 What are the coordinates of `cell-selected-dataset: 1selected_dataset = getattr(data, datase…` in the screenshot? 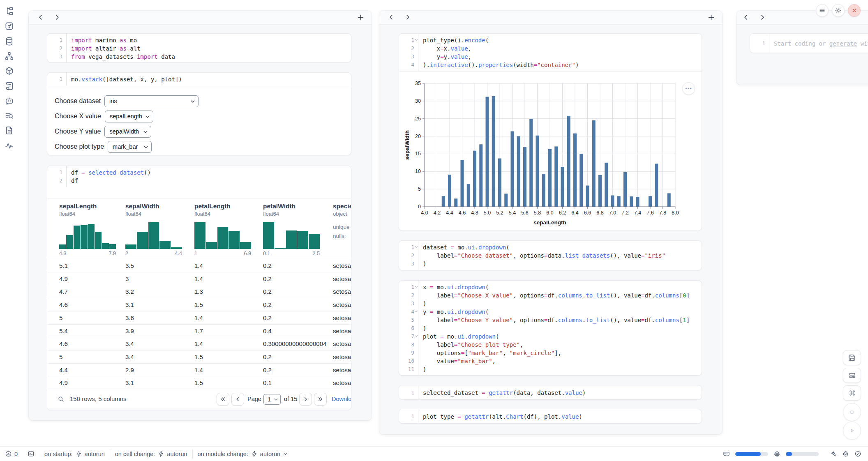 It's located at (550, 392).